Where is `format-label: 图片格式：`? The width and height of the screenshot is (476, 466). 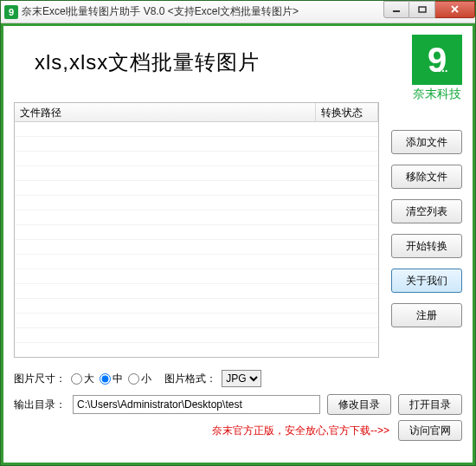 format-label: 图片格式： is located at coordinates (190, 379).